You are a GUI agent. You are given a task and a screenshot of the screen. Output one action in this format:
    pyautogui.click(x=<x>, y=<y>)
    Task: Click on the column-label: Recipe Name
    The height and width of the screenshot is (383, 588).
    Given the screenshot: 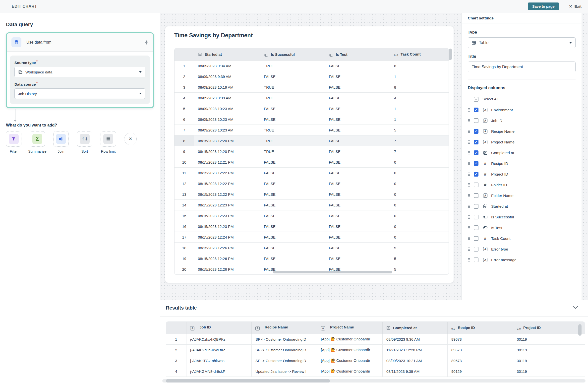 What is the action you would take?
    pyautogui.click(x=503, y=131)
    